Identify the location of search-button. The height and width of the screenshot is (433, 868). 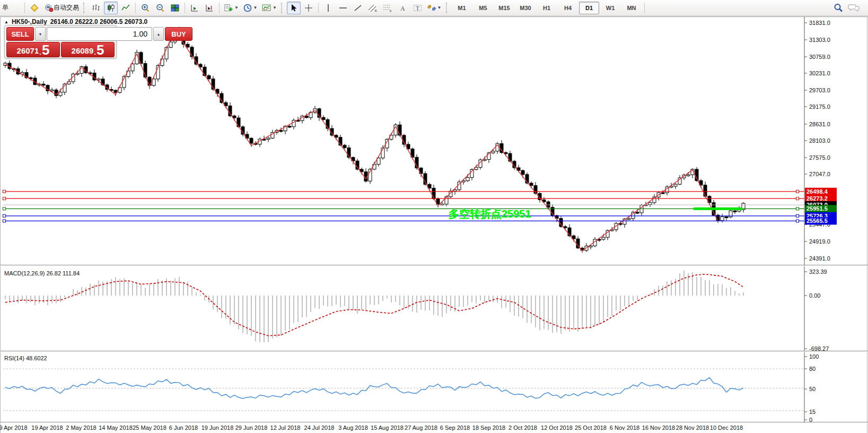
(838, 8).